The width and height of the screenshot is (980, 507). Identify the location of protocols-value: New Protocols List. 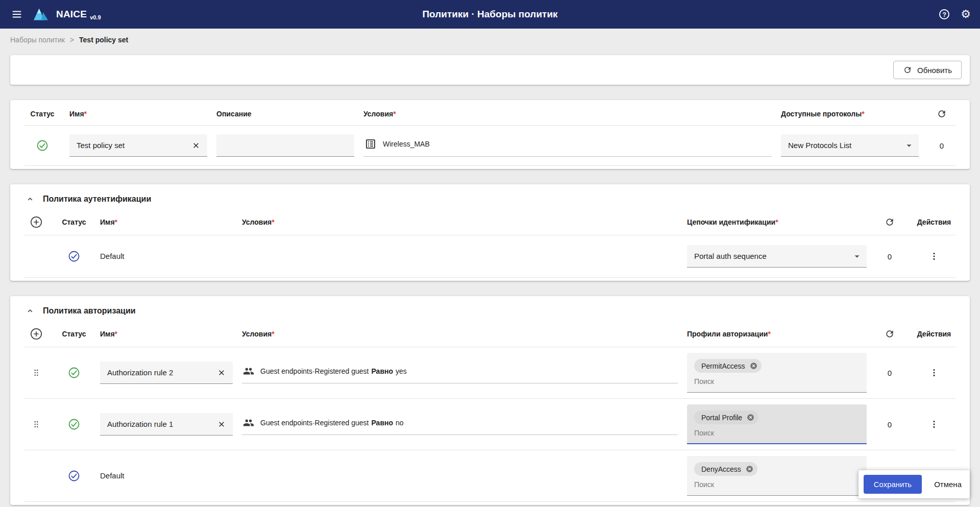
(820, 145).